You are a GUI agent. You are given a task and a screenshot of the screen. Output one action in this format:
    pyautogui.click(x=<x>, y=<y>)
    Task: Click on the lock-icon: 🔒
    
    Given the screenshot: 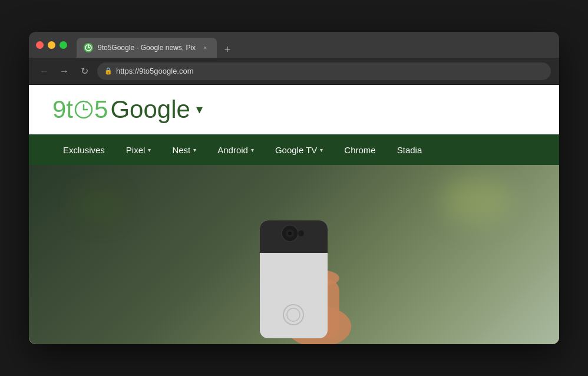 What is the action you would take?
    pyautogui.click(x=108, y=71)
    